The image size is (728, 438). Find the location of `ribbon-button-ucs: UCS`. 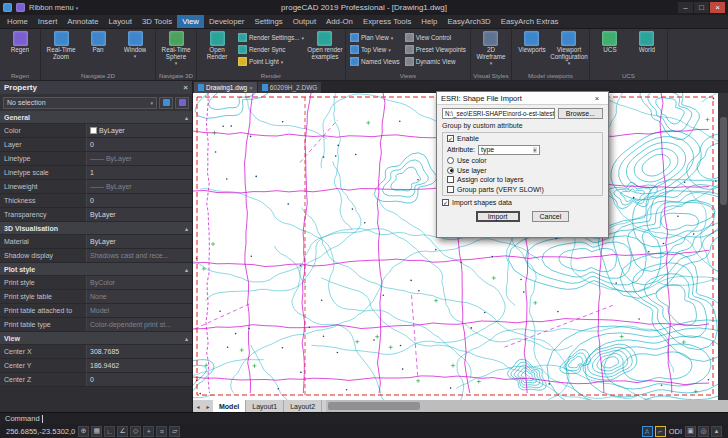

ribbon-button-ucs: UCS is located at coordinates (610, 42).